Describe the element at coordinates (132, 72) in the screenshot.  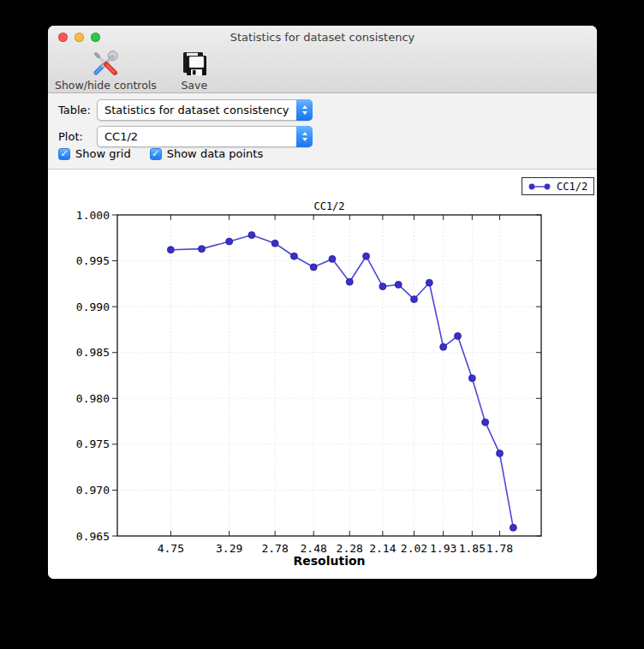
I see `toolbar: Show/hide controls` at that location.